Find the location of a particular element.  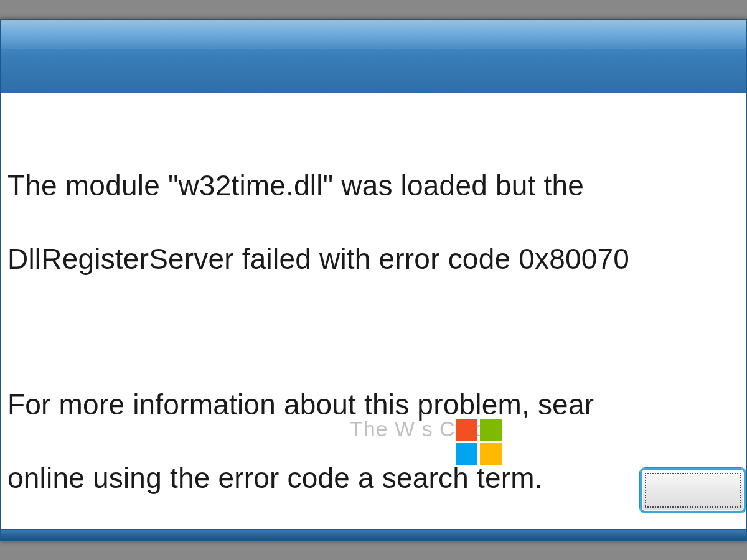

microsoft-logo-icon is located at coordinates (479, 442).